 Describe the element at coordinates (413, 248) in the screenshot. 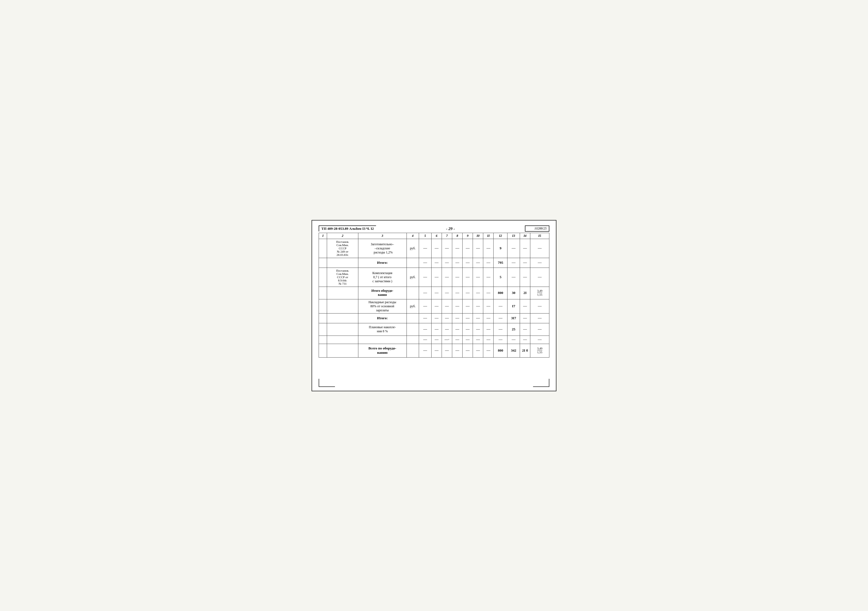

I see `cell-r1-c4: руб.` at that location.